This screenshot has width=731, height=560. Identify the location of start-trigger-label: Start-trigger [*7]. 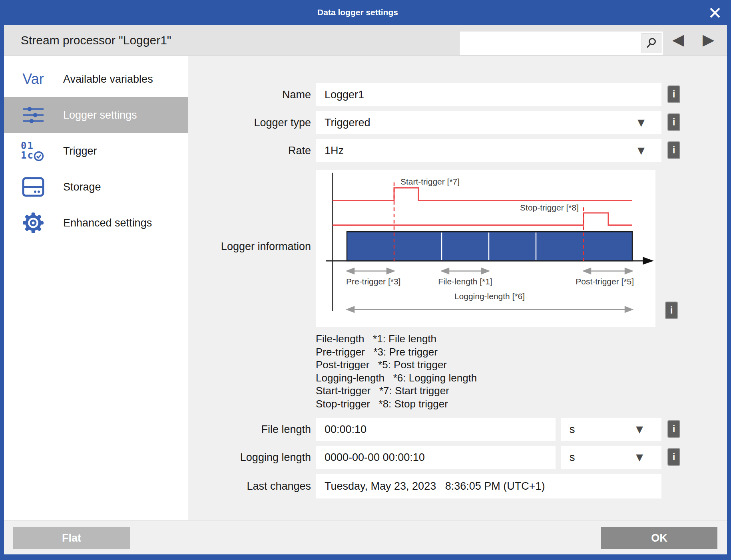
(430, 182).